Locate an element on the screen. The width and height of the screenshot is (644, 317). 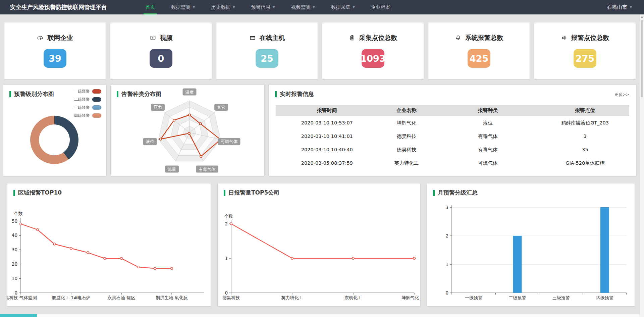
svg-text: 温度 is located at coordinates (190, 92).